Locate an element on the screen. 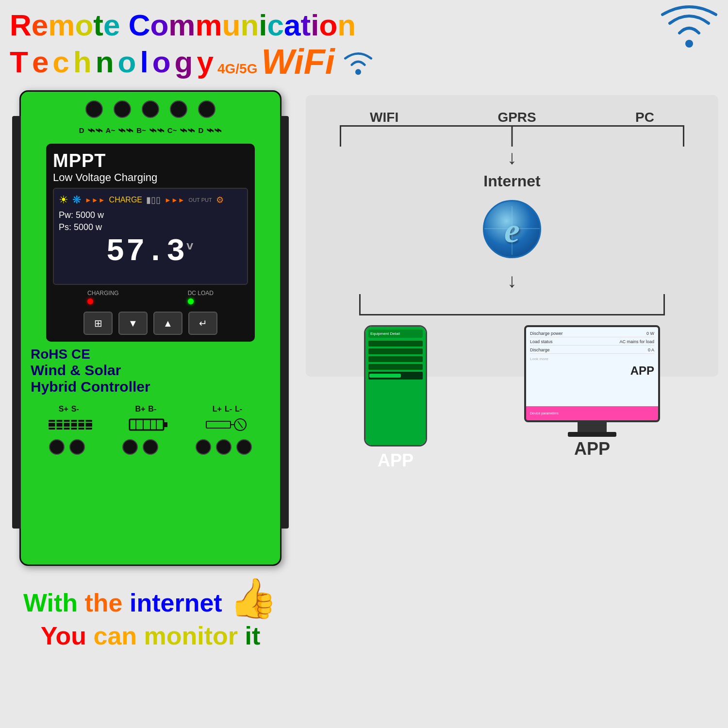 The width and height of the screenshot is (728, 728). output-label: OUT PUT is located at coordinates (200, 200).